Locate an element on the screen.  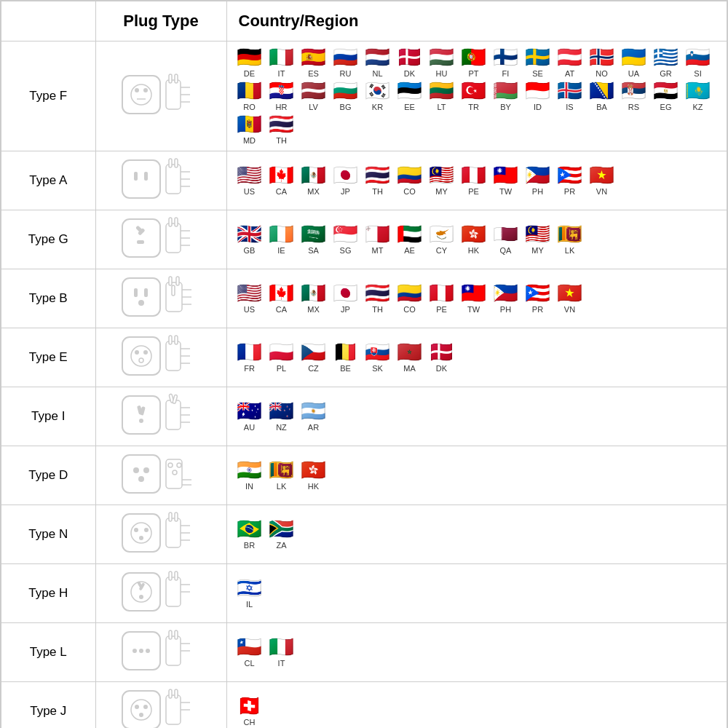
flag-item: 🇮🇸IS is located at coordinates (570, 96).